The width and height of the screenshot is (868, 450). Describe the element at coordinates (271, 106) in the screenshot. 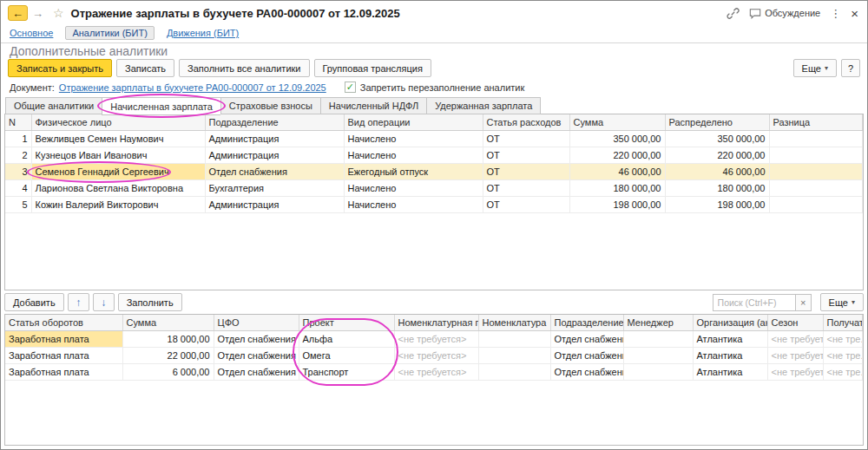

I see `tab-insurance: Страховые взносы` at that location.